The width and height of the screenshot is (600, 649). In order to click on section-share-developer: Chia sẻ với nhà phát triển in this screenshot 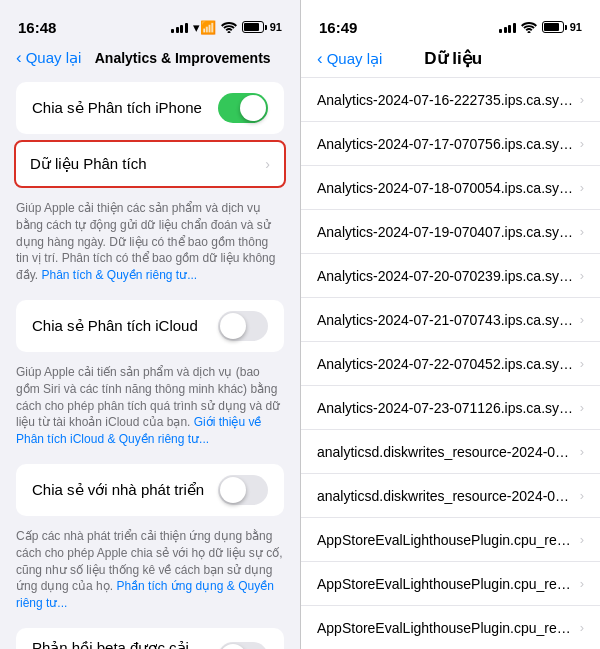, I will do `click(150, 490)`.